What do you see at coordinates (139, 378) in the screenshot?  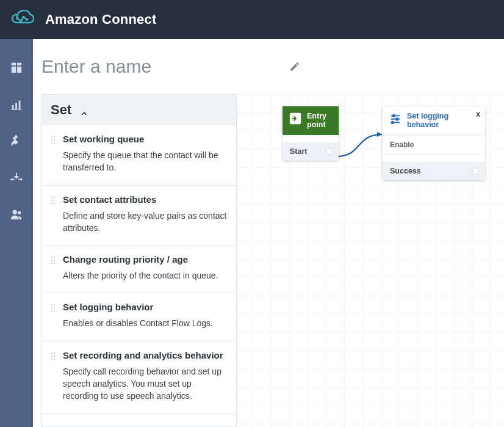 I see `block-item-set-recording-analytics: Set recording and analytics behavior Spe…` at bounding box center [139, 378].